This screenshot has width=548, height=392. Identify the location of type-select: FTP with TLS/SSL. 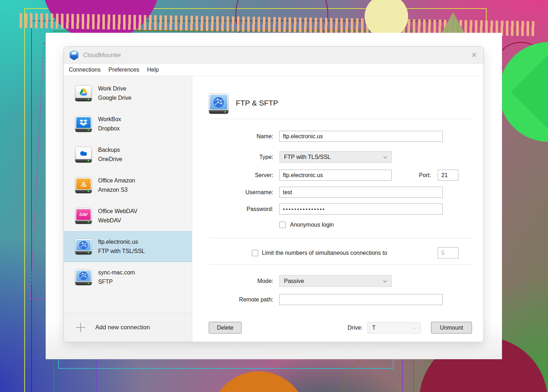
(335, 157).